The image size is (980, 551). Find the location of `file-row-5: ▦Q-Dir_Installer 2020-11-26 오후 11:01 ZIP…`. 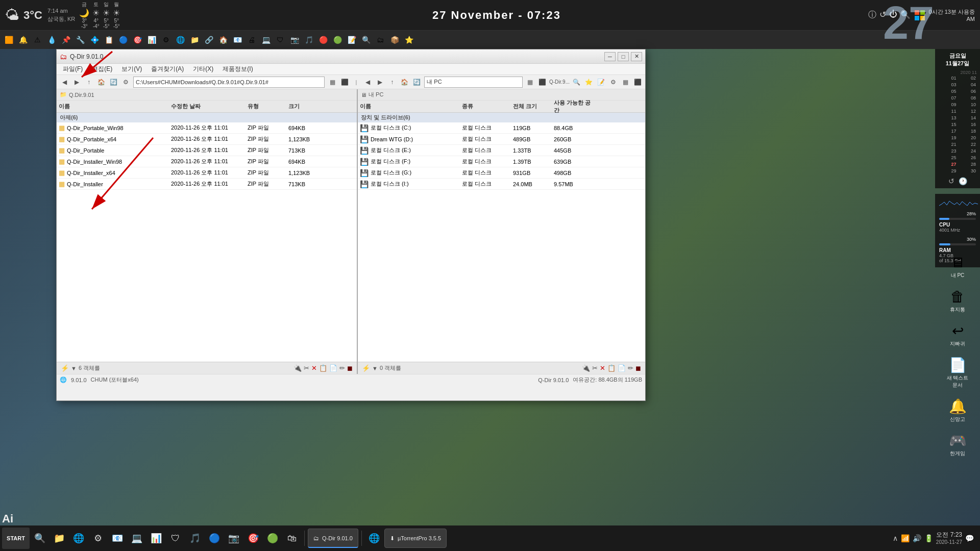

file-row-5: ▦Q-Dir_Installer 2020-11-26 오후 11:01 ZIP… is located at coordinates (207, 184).